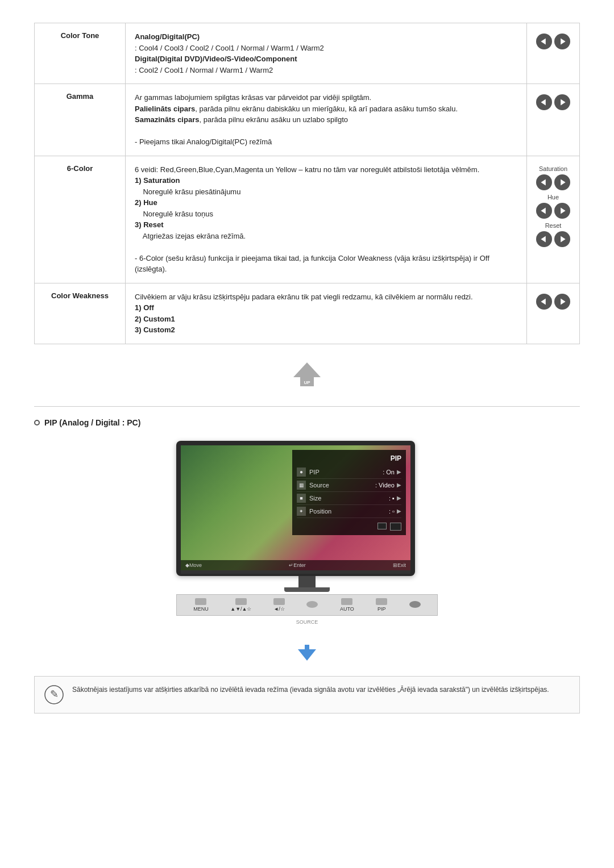 The width and height of the screenshot is (614, 868). I want to click on reset-control: Reset, so click(553, 235).